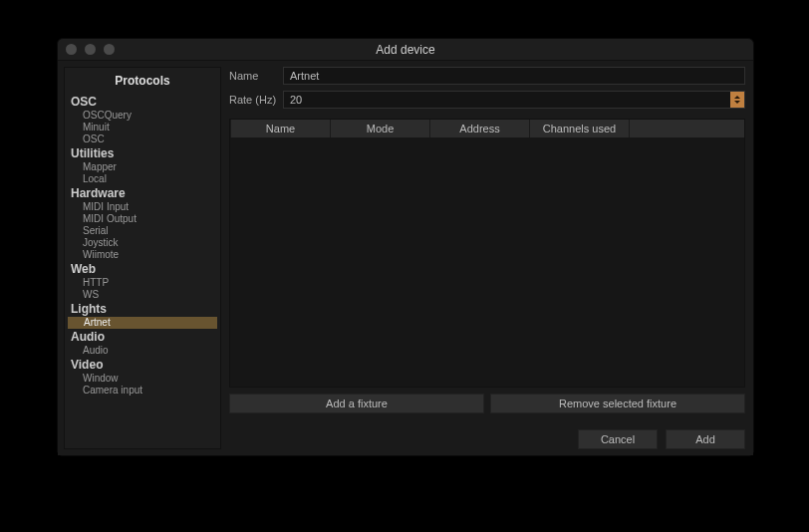 Image resolution: width=809 pixels, height=532 pixels. What do you see at coordinates (142, 351) in the screenshot?
I see `sidebar-item-audio: Audio` at bounding box center [142, 351].